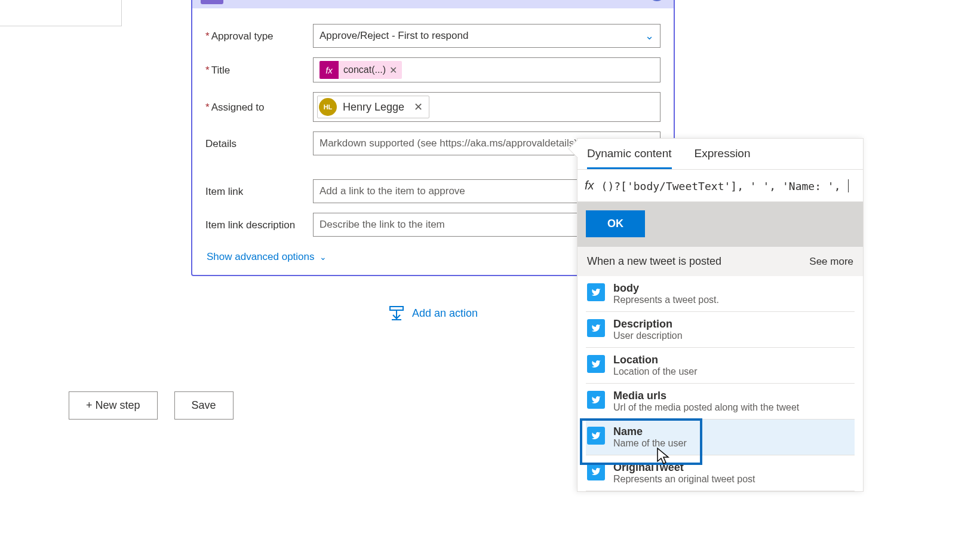 The image size is (980, 551). What do you see at coordinates (720, 366) in the screenshot?
I see `dynamic-item-location: LocationLocation of the user` at bounding box center [720, 366].